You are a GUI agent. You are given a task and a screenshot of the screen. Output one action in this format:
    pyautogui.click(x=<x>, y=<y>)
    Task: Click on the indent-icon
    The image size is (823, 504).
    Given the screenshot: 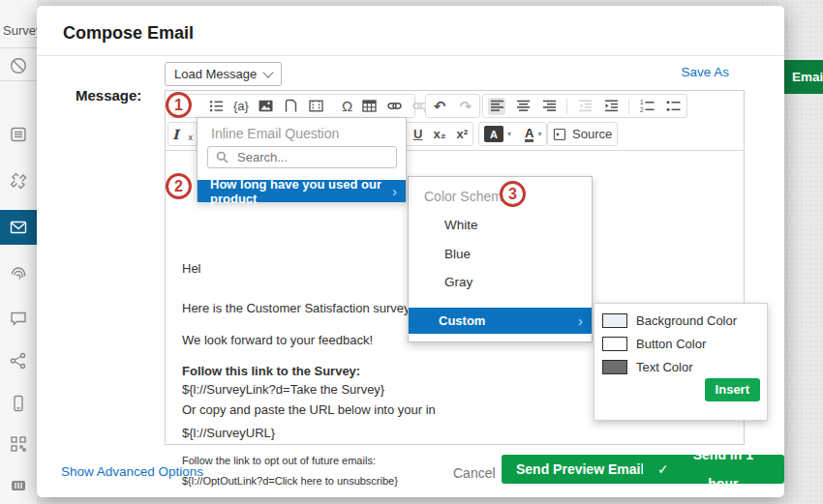 What is the action you would take?
    pyautogui.click(x=611, y=106)
    